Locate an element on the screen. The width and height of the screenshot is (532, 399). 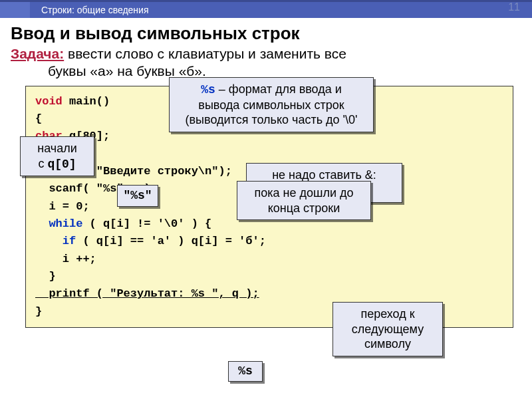
annotation-format-s-bottom: %s is located at coordinates (245, 371).